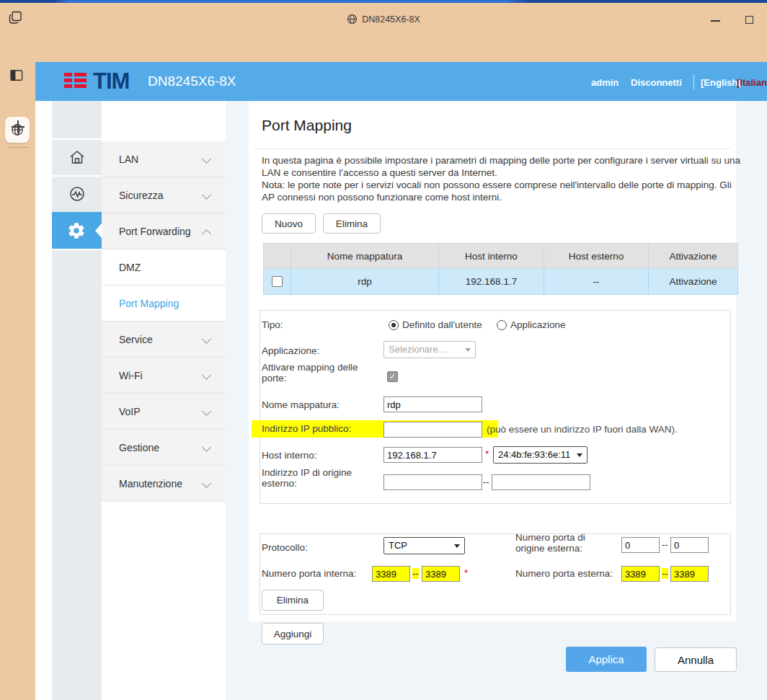 Image resolution: width=767 pixels, height=700 pixels. I want to click on external-source-ip-label: Indirizzo IP di origine esterno:, so click(319, 478).